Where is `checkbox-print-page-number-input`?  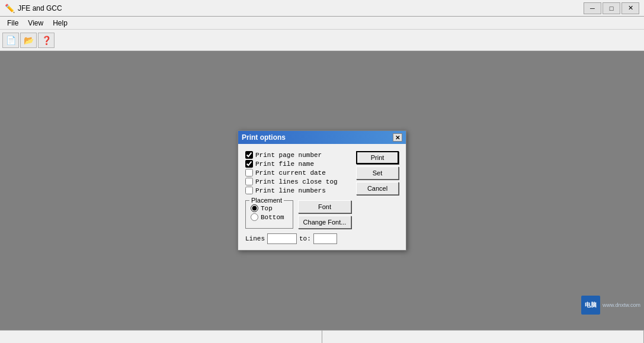 checkbox-print-page-number-input is located at coordinates (249, 155).